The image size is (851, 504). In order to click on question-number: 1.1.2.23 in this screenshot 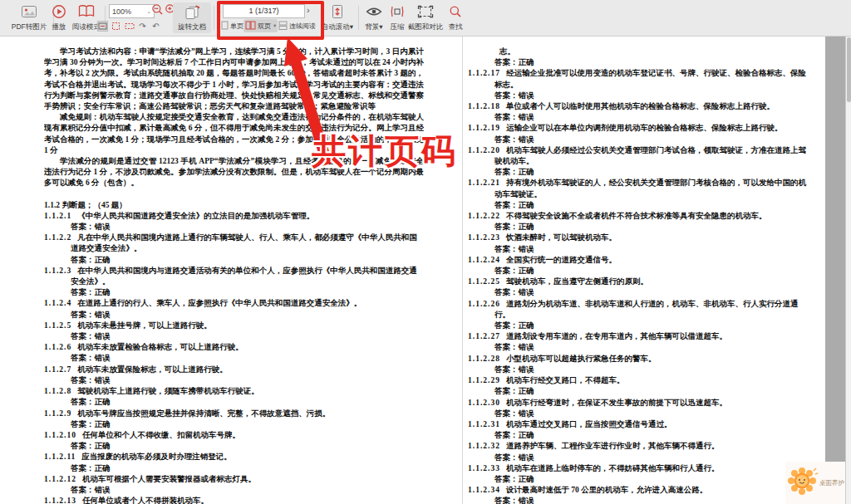, I will do `click(484, 237)`.